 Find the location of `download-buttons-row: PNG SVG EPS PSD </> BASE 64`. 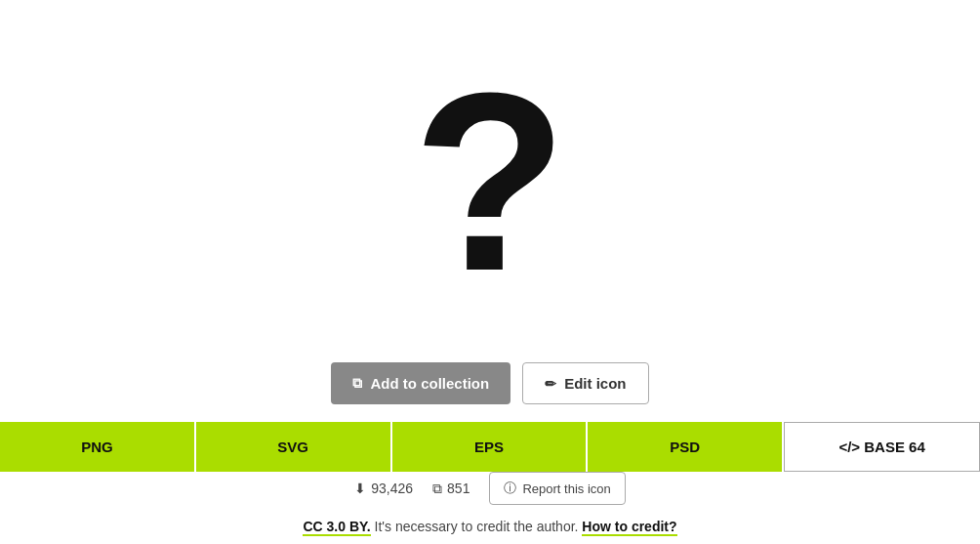

download-buttons-row: PNG SVG EPS PSD </> BASE 64 is located at coordinates (490, 447).